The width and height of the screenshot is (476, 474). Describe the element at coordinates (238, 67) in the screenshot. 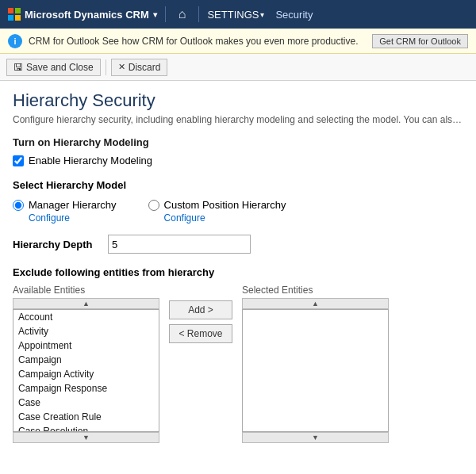

I see `toolbar: 🖫 Save and Close ✕ Discard` at that location.